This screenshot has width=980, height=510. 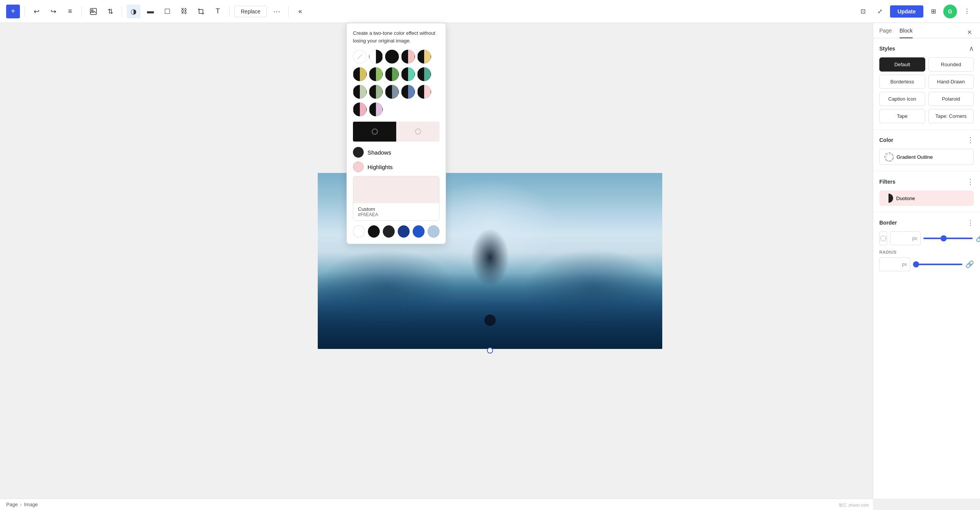 I want to click on radius-slider, so click(x=938, y=264).